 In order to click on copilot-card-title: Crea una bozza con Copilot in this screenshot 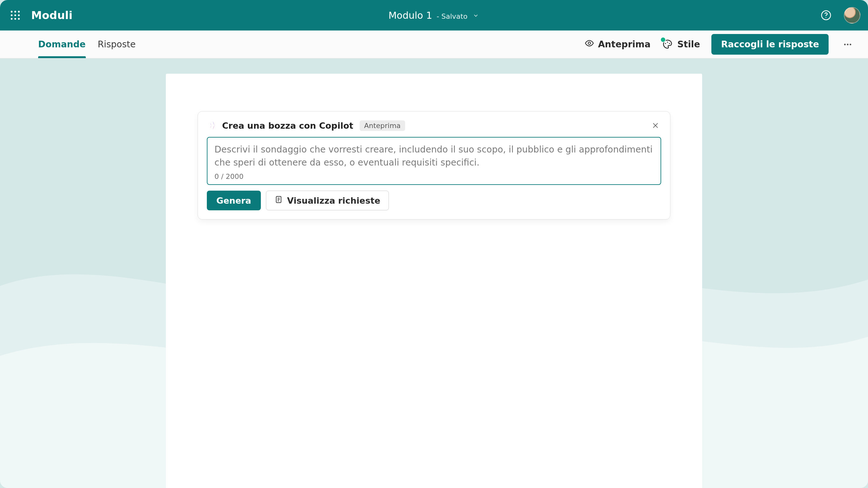, I will do `click(288, 125)`.